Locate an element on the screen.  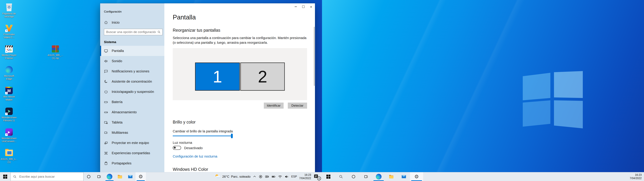
sidebar-item-escritorio-remoto: Escritorio remoto is located at coordinates (132, 170).